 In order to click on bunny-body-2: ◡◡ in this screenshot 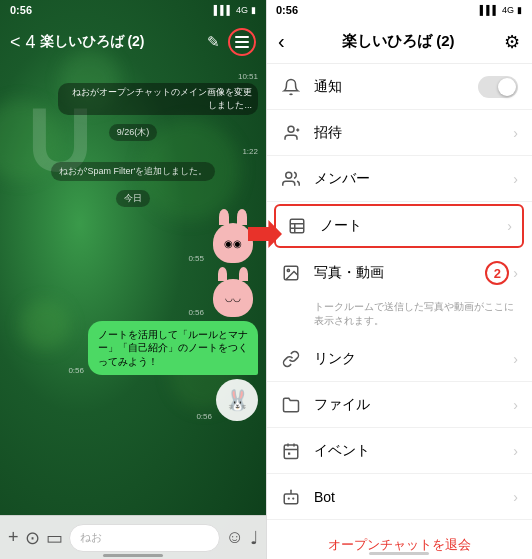, I will do `click(233, 298)`.